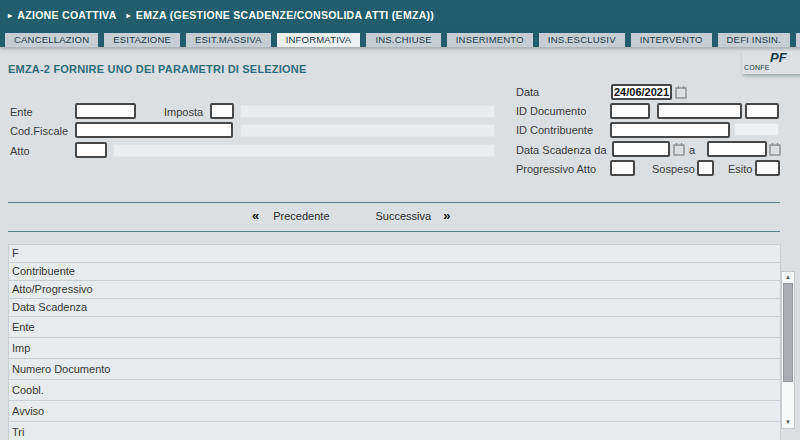  Describe the element at coordinates (446, 216) in the screenshot. I see `next-chevrons-icon: »` at that location.